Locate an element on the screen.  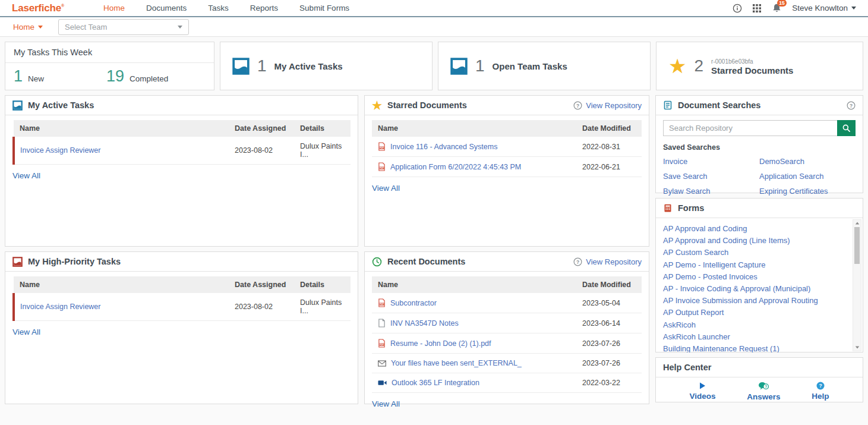
form-link: Building Maintenance Request (1) is located at coordinates (755, 348).